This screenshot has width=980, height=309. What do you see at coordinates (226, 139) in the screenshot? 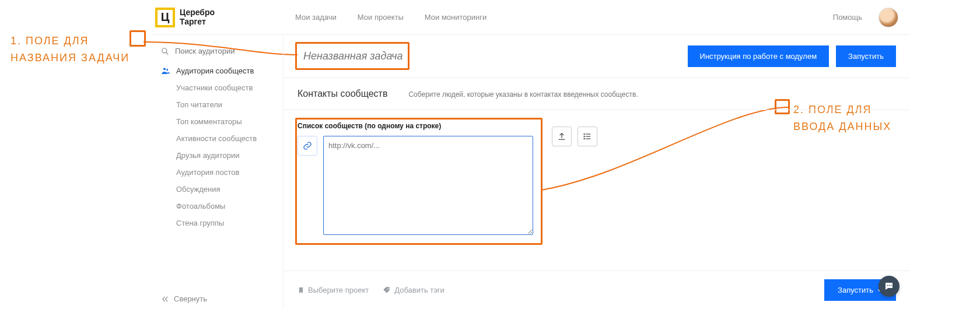
I see `sidebar-item-3: Активности сообществ` at bounding box center [226, 139].